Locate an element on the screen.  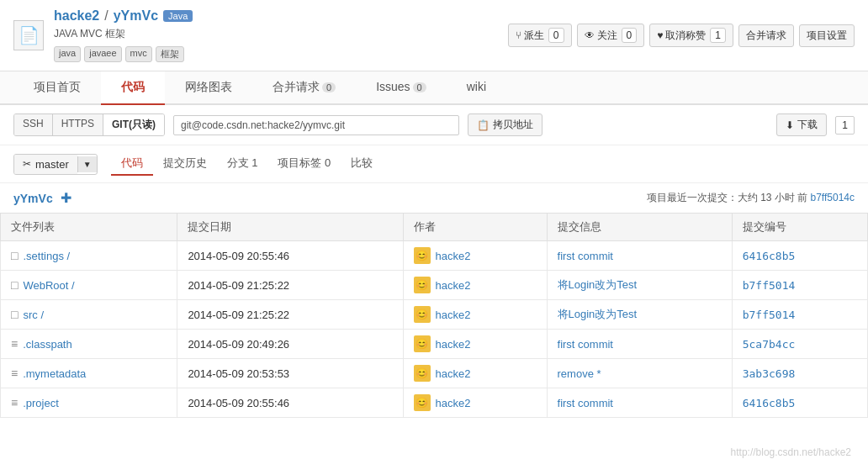
branch-dropdown-arrow: ▼ is located at coordinates (87, 165).